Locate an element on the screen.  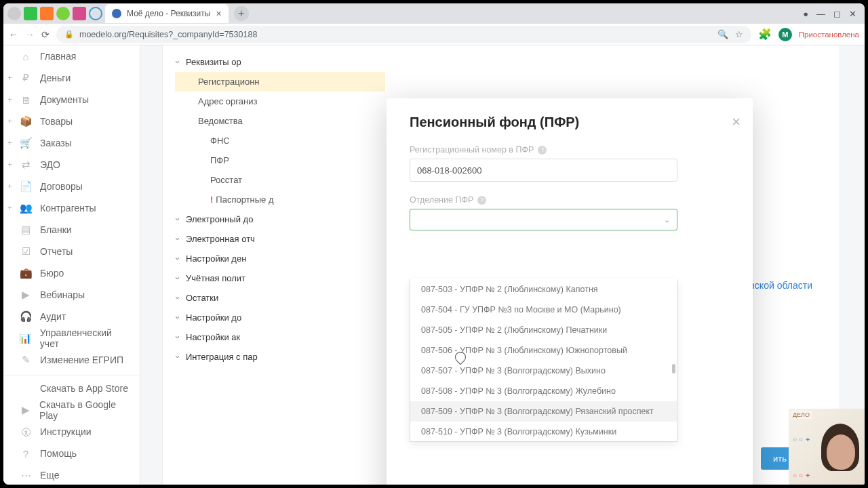
nav-label: Инструкции is located at coordinates (66, 432).